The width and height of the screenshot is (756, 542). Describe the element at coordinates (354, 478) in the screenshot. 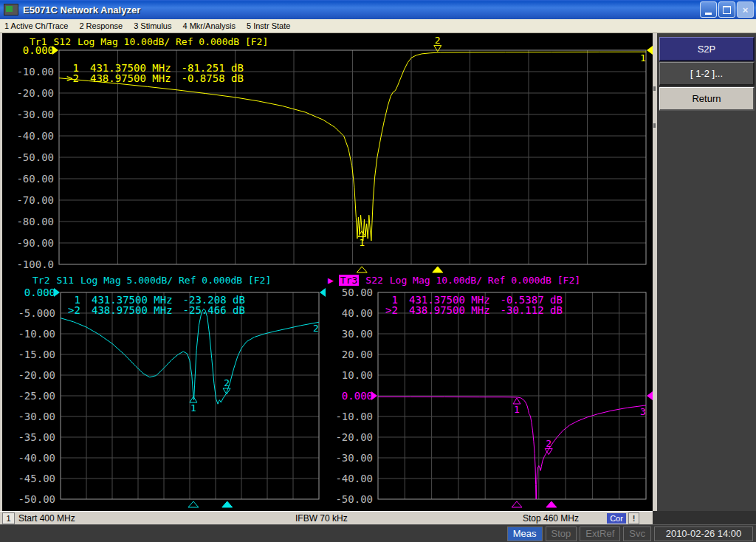

I see `svg-text: -40.00` at that location.